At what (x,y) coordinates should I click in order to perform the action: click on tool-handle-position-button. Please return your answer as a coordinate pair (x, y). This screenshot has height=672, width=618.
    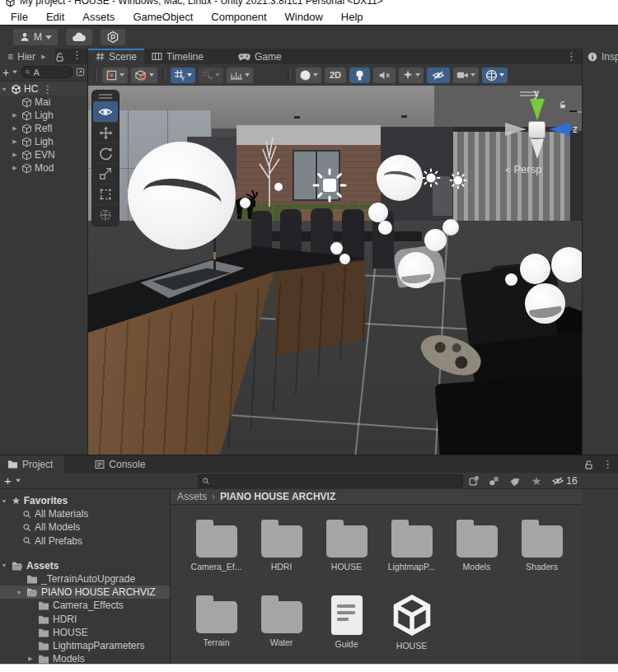
    Looking at the image, I should click on (115, 76).